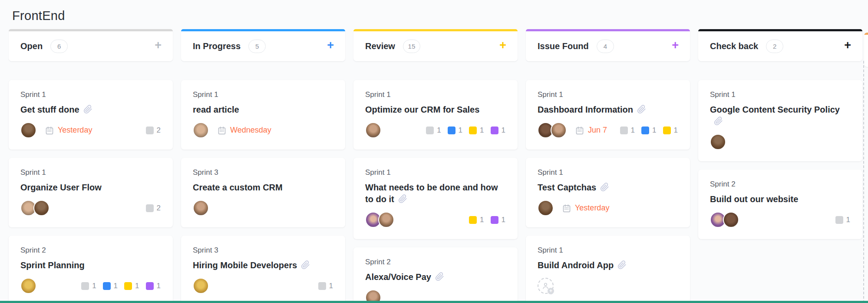 The image size is (868, 303). What do you see at coordinates (754, 199) in the screenshot?
I see `task-title: Build out our website` at bounding box center [754, 199].